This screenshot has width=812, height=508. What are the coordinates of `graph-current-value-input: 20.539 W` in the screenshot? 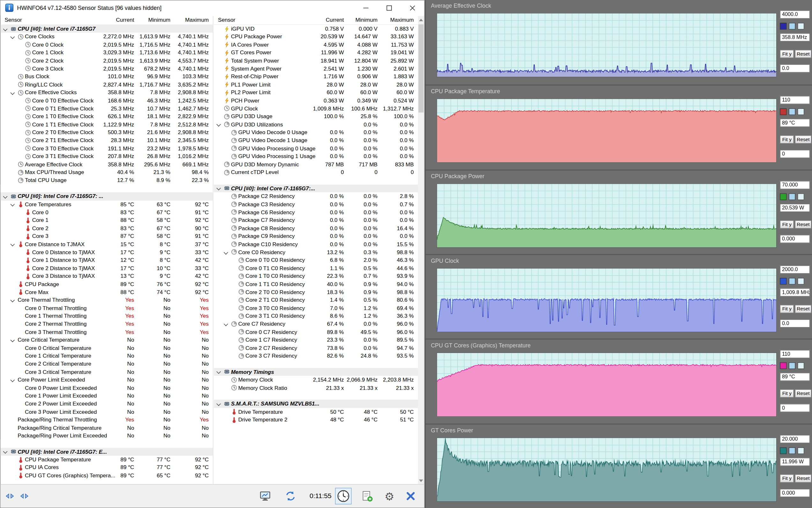 It's located at (795, 208).